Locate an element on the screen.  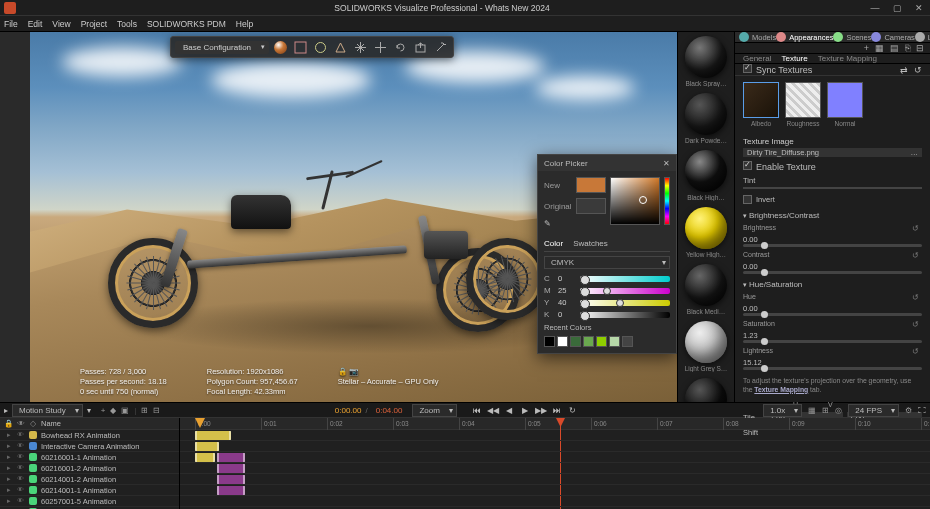
tl-add-icon: + is located at coordinates (104, 410).